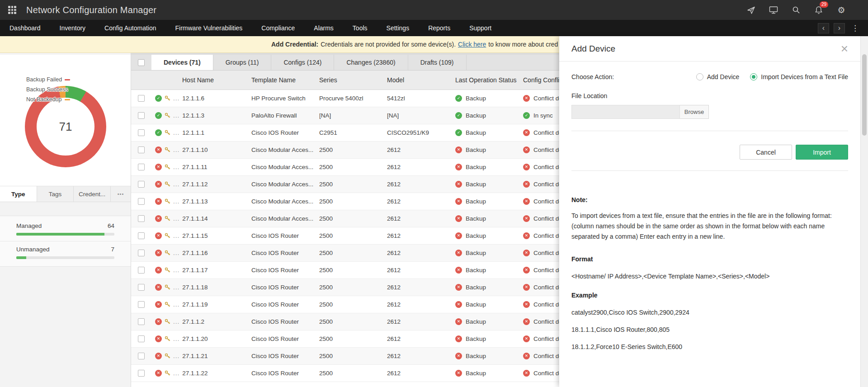 This screenshot has height=387, width=868. Describe the element at coordinates (774, 10) in the screenshot. I see `screen-share-icon` at that location.